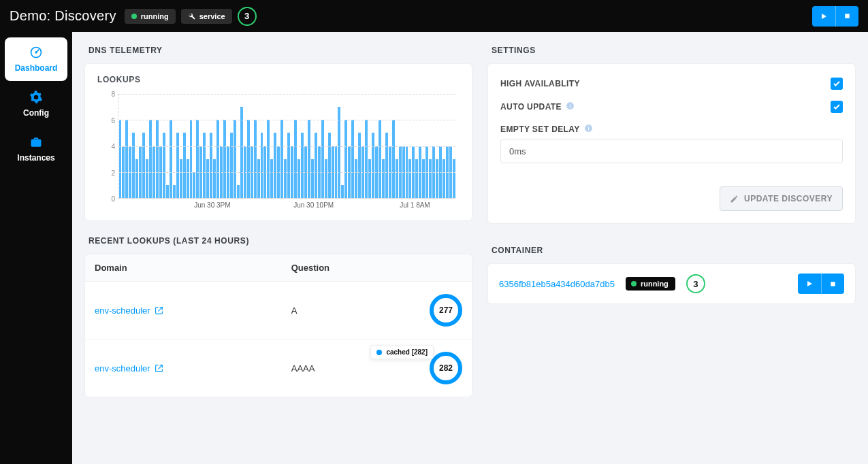 The height and width of the screenshot is (464, 868). I want to click on lookup-count-donut: 282, so click(446, 368).